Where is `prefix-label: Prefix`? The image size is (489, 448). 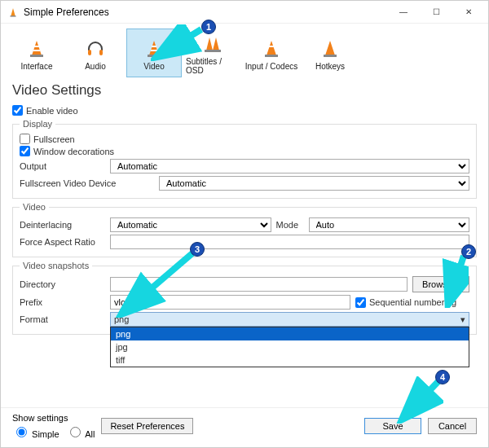
prefix-label: Prefix is located at coordinates (62, 302).